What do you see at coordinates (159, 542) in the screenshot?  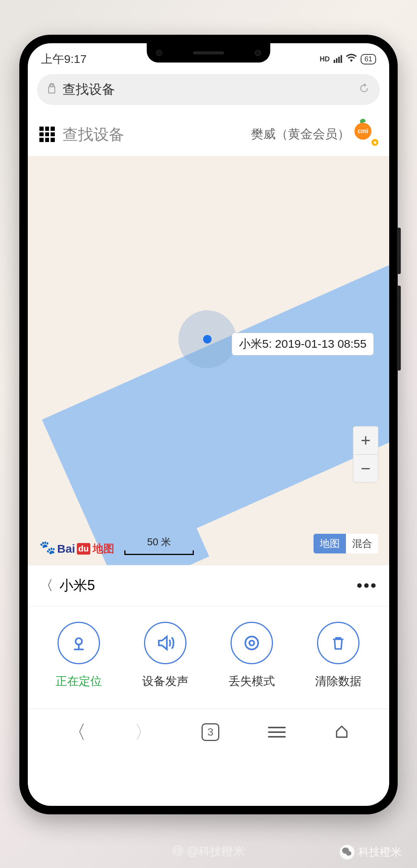 I see `scale-label: 50 米` at bounding box center [159, 542].